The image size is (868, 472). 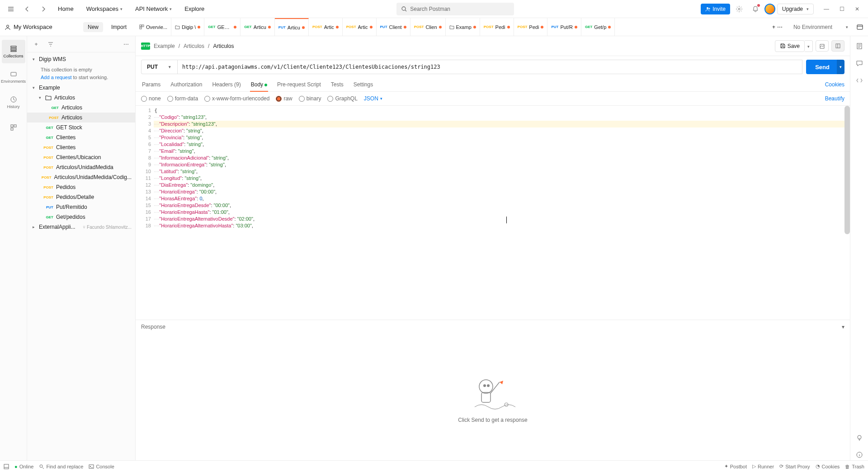 I want to click on status-postbot: ✦ Postbot, so click(x=736, y=467).